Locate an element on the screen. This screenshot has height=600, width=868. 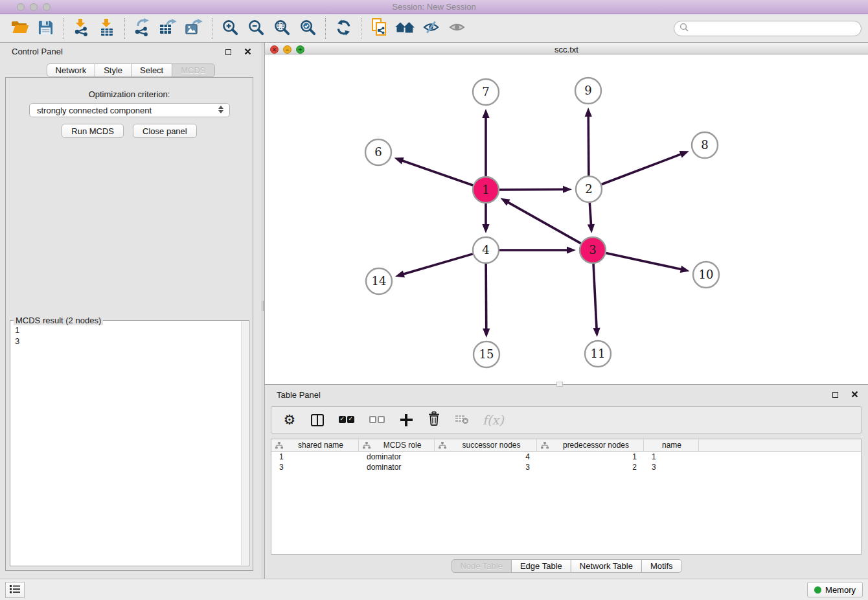
column-header-name: name is located at coordinates (671, 445).